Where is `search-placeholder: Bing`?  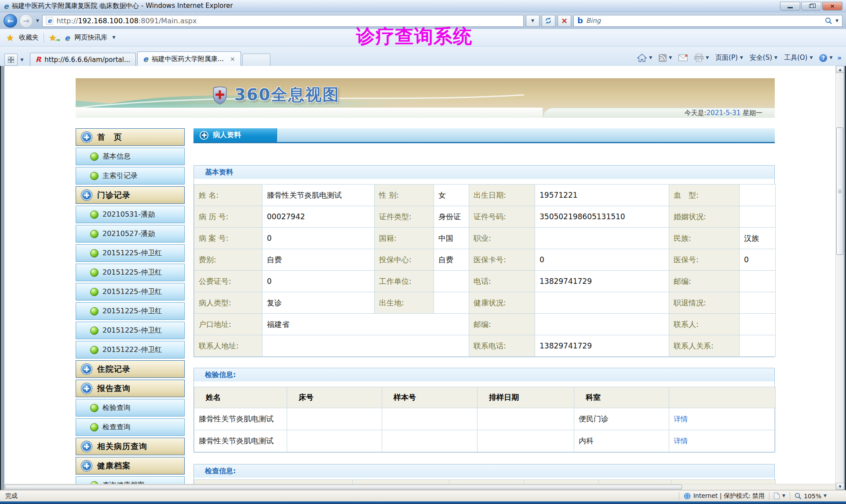
search-placeholder: Bing is located at coordinates (704, 21).